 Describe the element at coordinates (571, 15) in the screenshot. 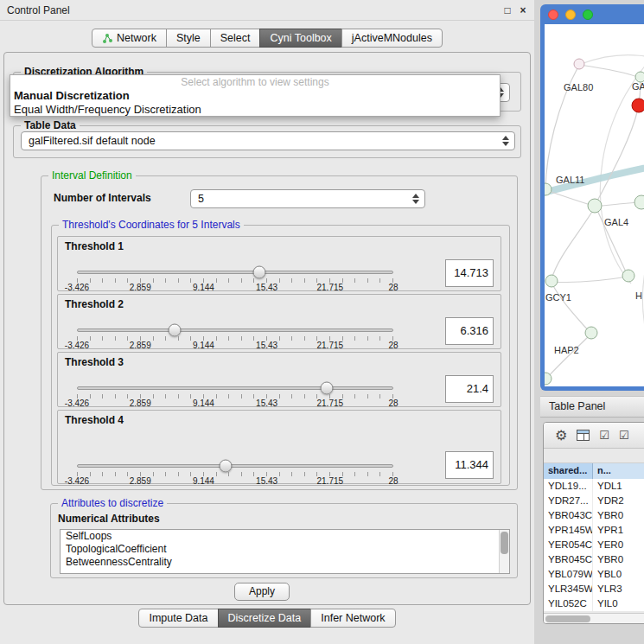

I see `window-traffic-lights` at that location.